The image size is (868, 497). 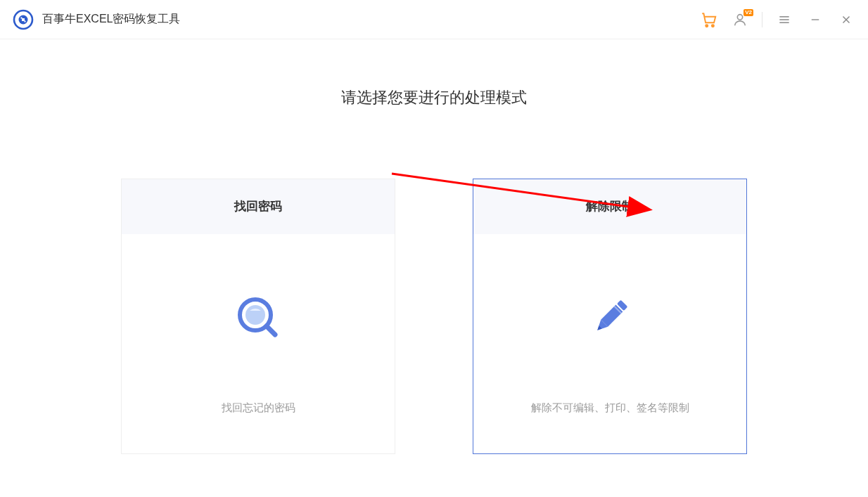 What do you see at coordinates (23, 20) in the screenshot?
I see `app-logo-icon` at bounding box center [23, 20].